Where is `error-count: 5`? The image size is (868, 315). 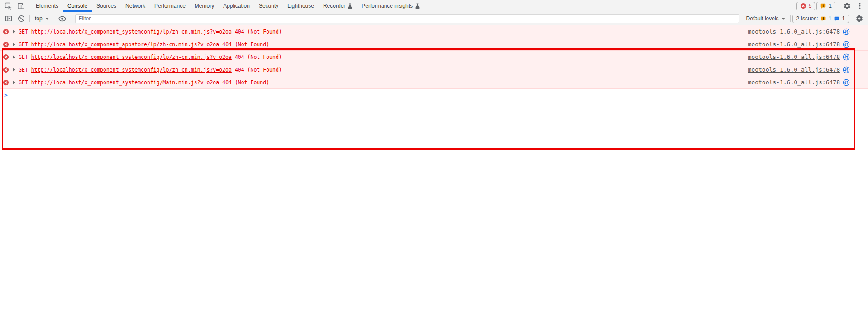 error-count: 5 is located at coordinates (810, 6).